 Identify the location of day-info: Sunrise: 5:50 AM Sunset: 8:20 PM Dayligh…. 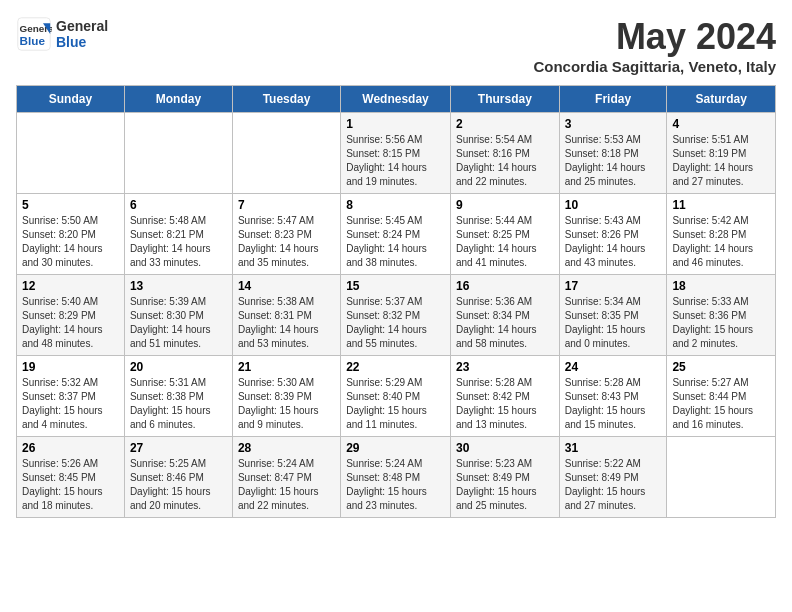
(70, 242).